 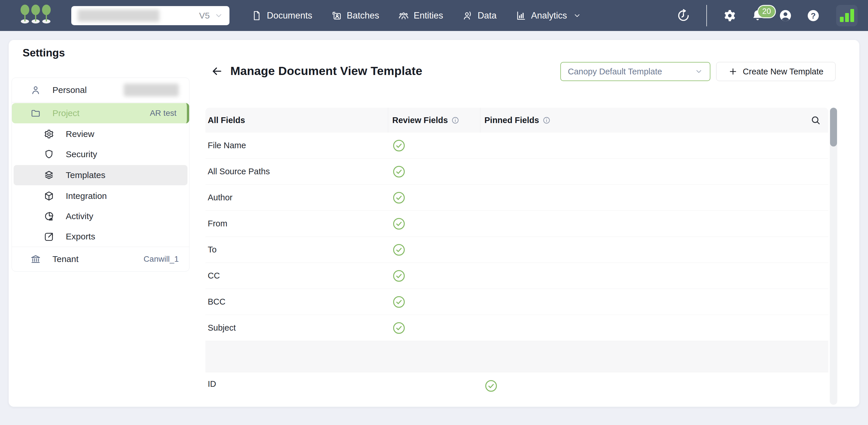 What do you see at coordinates (100, 216) in the screenshot?
I see `sidebar-item-activity: Activity` at bounding box center [100, 216].